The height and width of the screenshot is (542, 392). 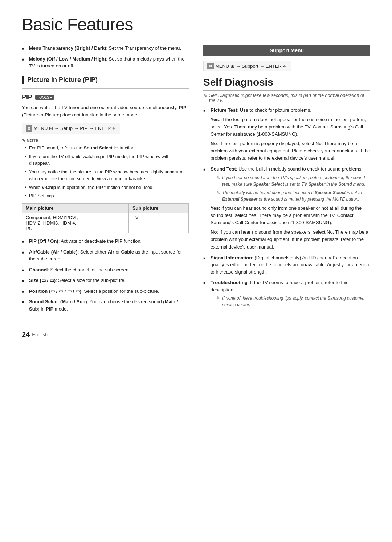 What do you see at coordinates (75, 223) in the screenshot?
I see `table-cell-main: Component, HDMI1/DVI,HDMI2, HDMI3, HDMI4…` at bounding box center [75, 223].